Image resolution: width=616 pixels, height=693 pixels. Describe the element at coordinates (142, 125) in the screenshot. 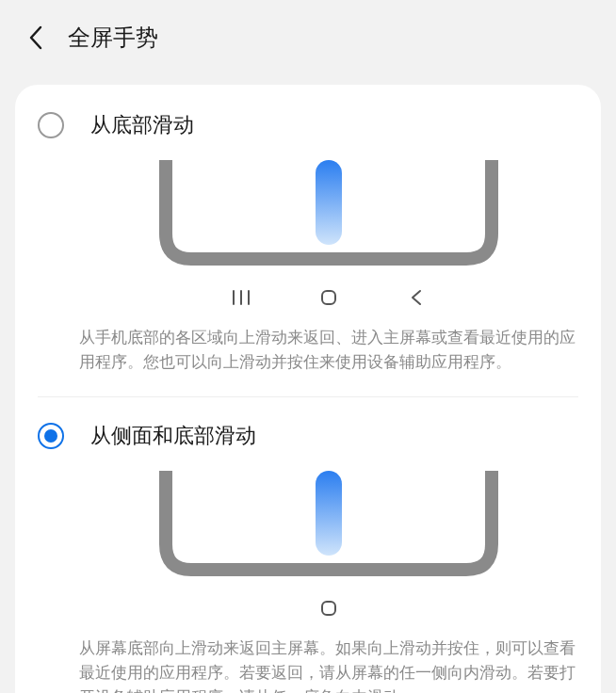

I see `option-title: 从底部滑动` at that location.